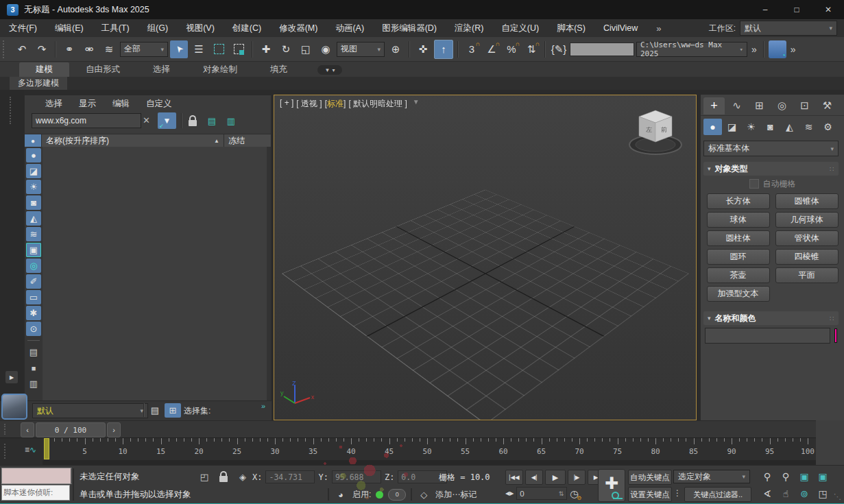 This screenshot has width=844, height=504. What do you see at coordinates (809, 127) in the screenshot?
I see `cat-spacewarps: ≋` at bounding box center [809, 127].